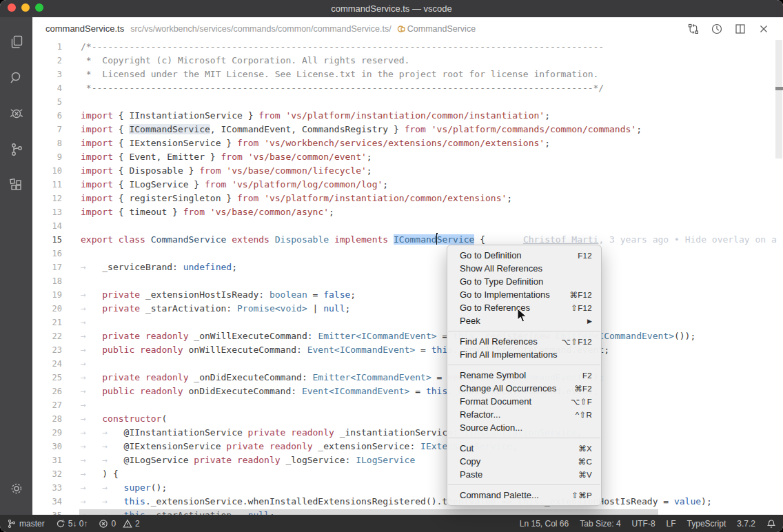 This screenshot has width=783, height=532. Describe the element at coordinates (225, 185) in the screenshot. I see `code-text: import { ILogService } from 'vs/platform…` at that location.